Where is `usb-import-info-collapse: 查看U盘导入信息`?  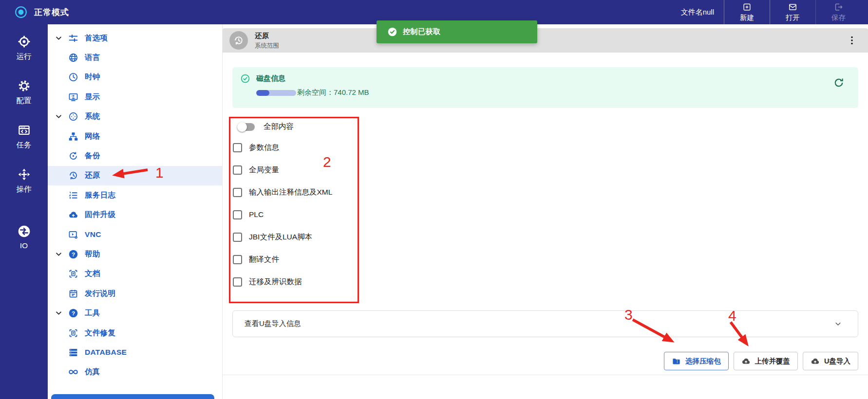
usb-import-info-collapse: 查看U盘导入信息 is located at coordinates (546, 324).